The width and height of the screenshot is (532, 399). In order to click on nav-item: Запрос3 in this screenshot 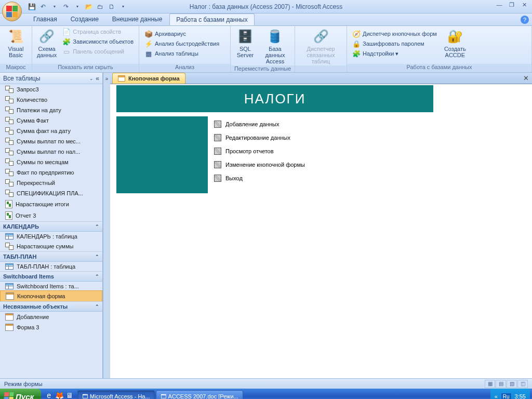, I will do `click(51, 89)`.